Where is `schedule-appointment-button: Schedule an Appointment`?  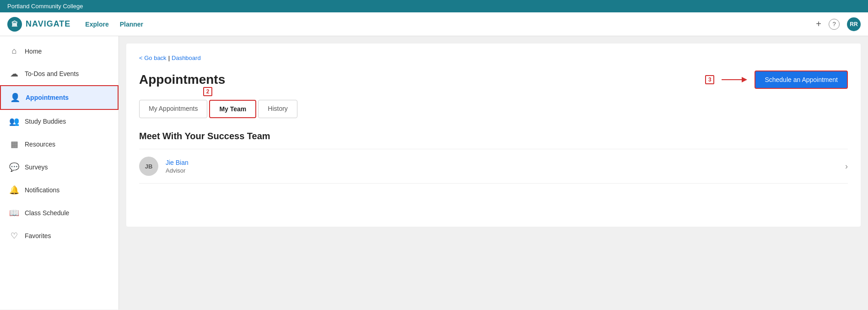 schedule-appointment-button: Schedule an Appointment is located at coordinates (801, 80).